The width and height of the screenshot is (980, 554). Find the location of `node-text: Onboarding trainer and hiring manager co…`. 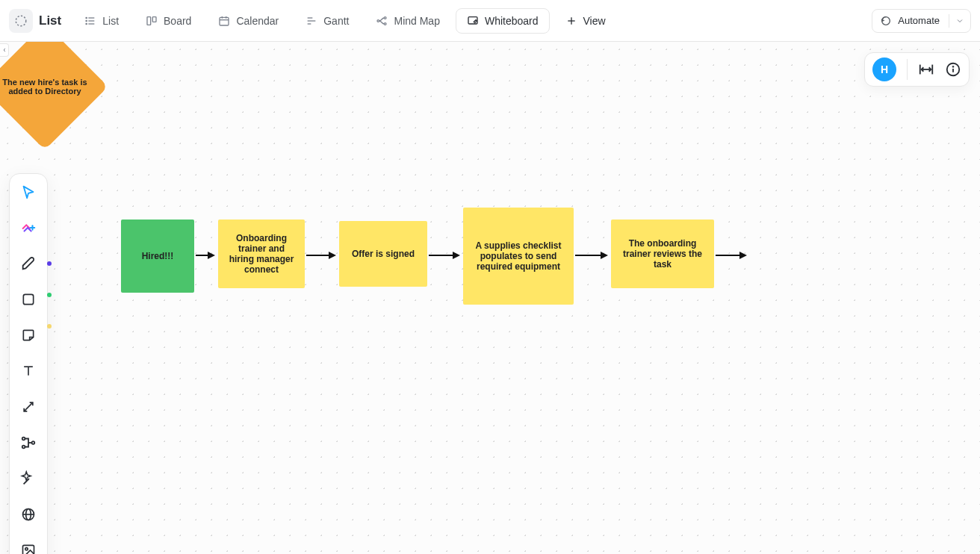

node-text: Onboarding trainer and hiring manager co… is located at coordinates (261, 254).